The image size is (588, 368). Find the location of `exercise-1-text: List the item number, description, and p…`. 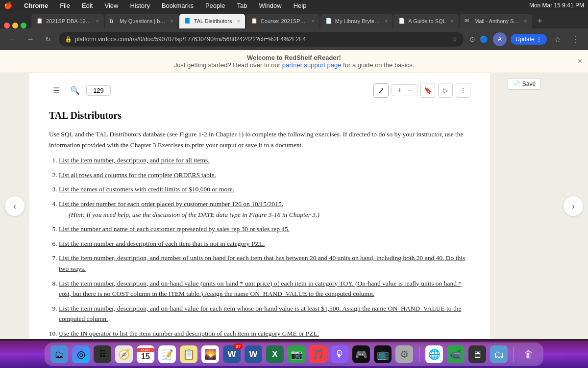

exercise-1-text: List the item number, description, and p… is located at coordinates (134, 160).